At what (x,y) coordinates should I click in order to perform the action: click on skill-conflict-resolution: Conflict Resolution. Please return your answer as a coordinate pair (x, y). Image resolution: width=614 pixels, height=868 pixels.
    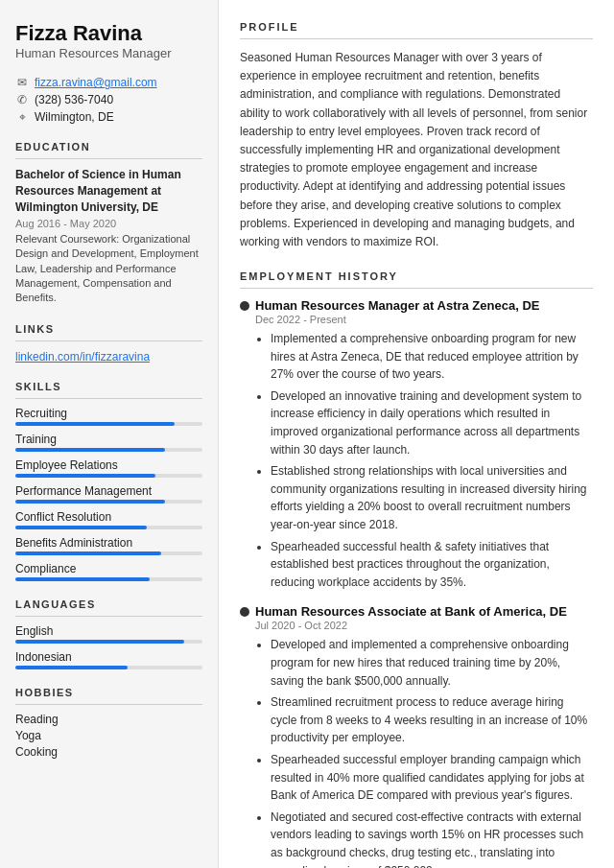
    Looking at the image, I should click on (109, 520).